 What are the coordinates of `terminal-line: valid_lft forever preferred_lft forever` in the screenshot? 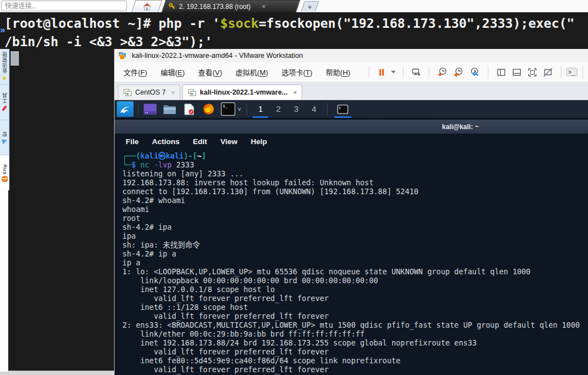 It's located at (355, 352).